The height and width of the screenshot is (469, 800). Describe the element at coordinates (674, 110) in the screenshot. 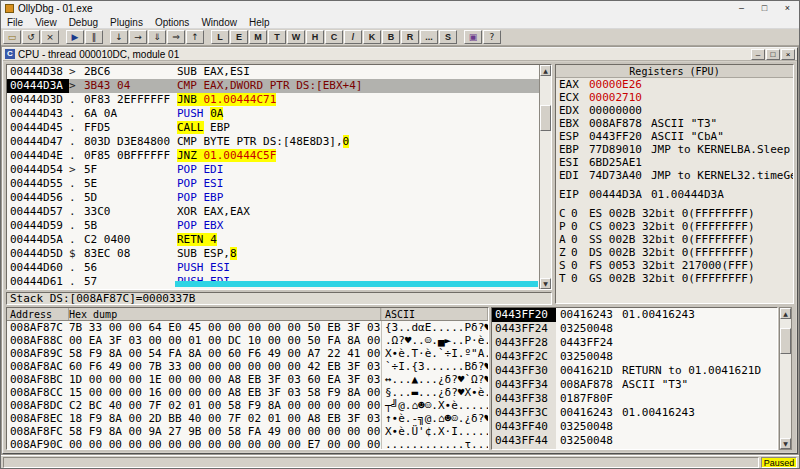

I see `register-row: EDX00000000` at that location.